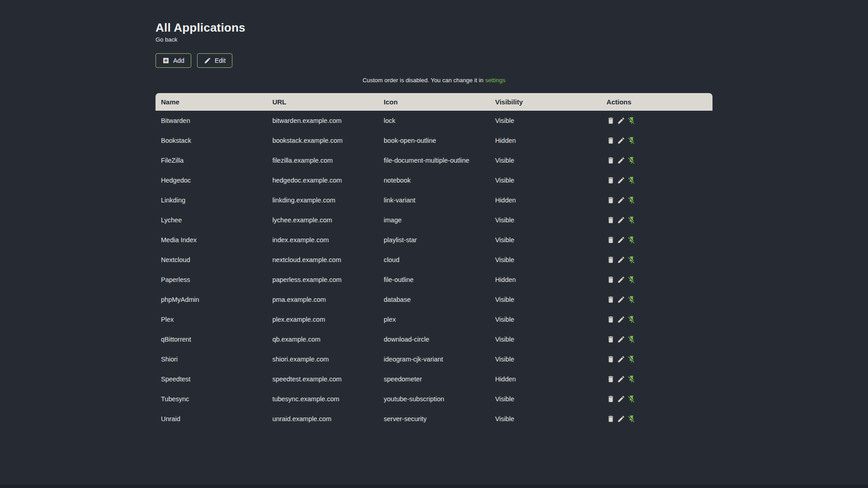 Image resolution: width=868 pixels, height=488 pixels. Describe the element at coordinates (322, 141) in the screenshot. I see `app-url-cell: bookstack.example.com` at that location.